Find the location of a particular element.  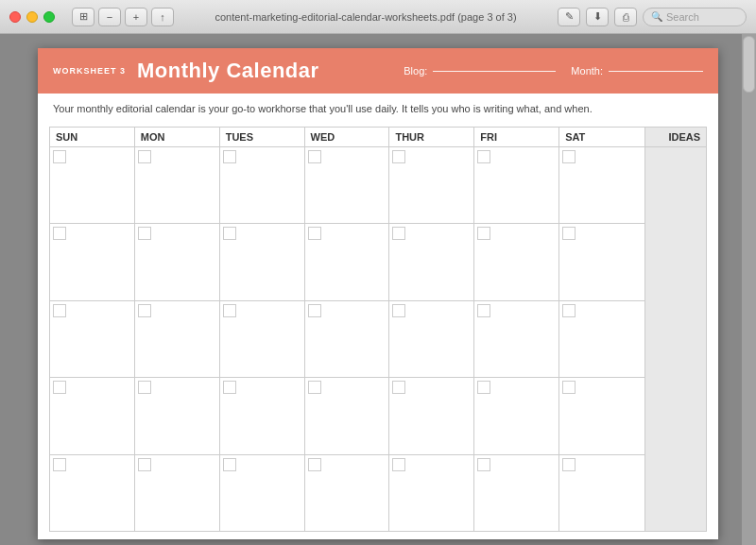

header-wed: WED is located at coordinates (348, 137).